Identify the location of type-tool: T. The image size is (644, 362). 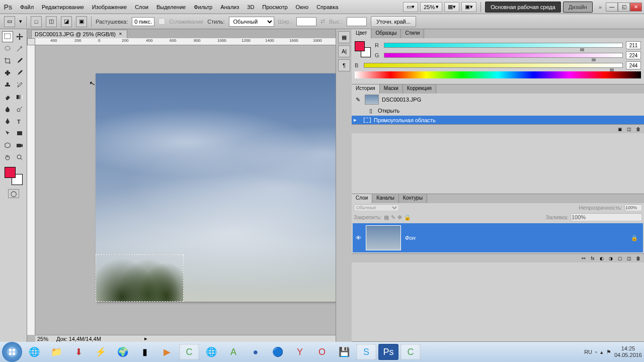
(20, 121).